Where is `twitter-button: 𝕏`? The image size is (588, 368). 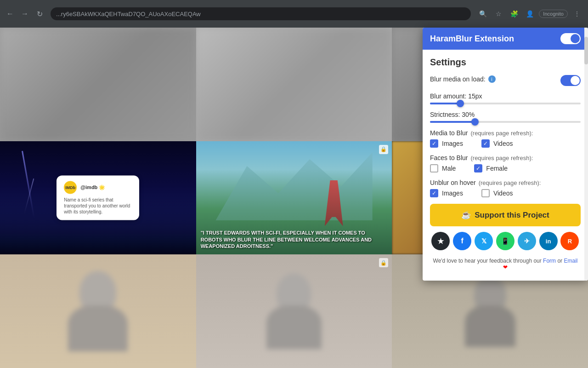 twitter-button: 𝕏 is located at coordinates (484, 241).